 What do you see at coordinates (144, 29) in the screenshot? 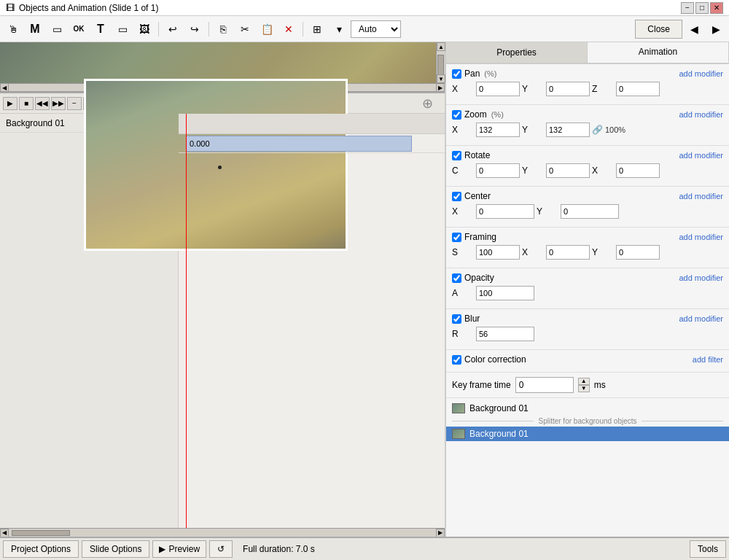
I see `image-button: 🖼` at bounding box center [144, 29].